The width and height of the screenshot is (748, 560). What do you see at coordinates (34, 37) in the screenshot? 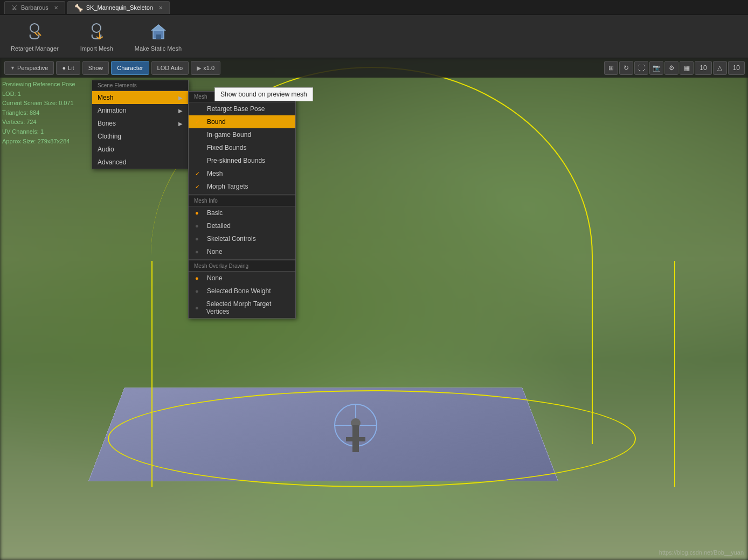
I see `retarget-manager-button: Retarget Manager` at bounding box center [34, 37].